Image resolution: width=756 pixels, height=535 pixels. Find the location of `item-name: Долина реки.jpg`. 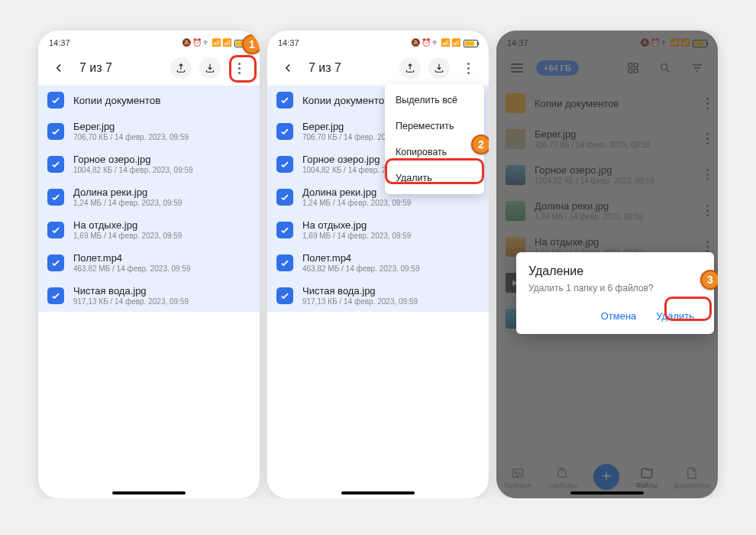

item-name: Долина реки.jpg is located at coordinates (160, 193).